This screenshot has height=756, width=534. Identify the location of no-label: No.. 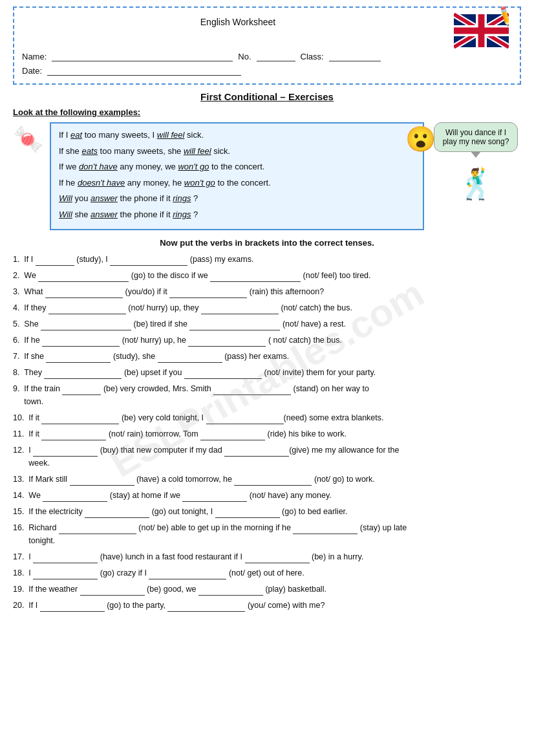
(244, 57).